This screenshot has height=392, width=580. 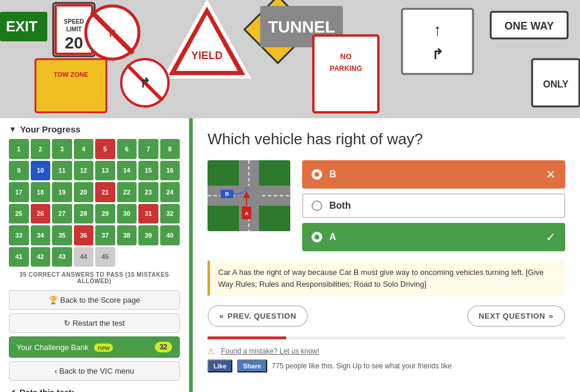 I want to click on checkmark-icon: ✔, so click(x=12, y=390).